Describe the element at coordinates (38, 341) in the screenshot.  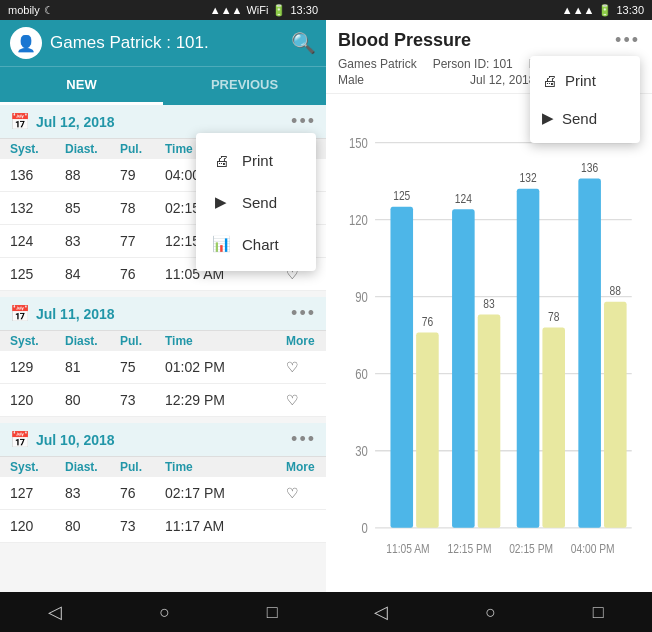
I see `col-syst-2: Syst.` at that location.